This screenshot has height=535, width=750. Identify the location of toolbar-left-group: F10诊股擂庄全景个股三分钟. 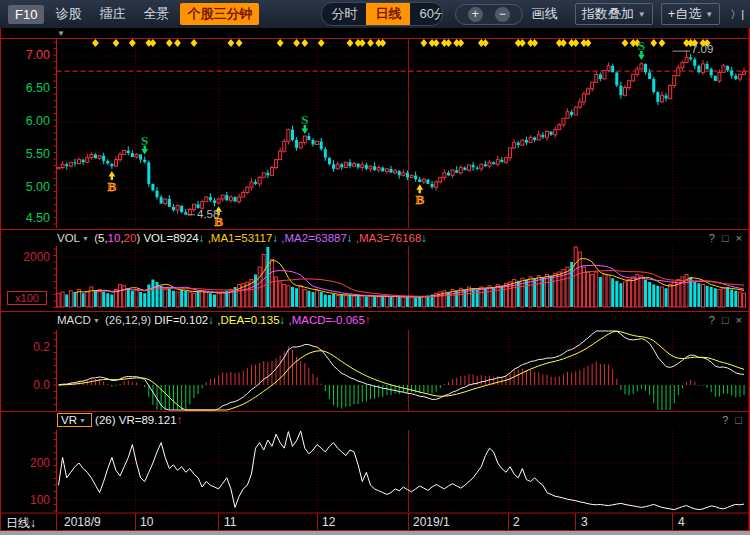
(134, 14).